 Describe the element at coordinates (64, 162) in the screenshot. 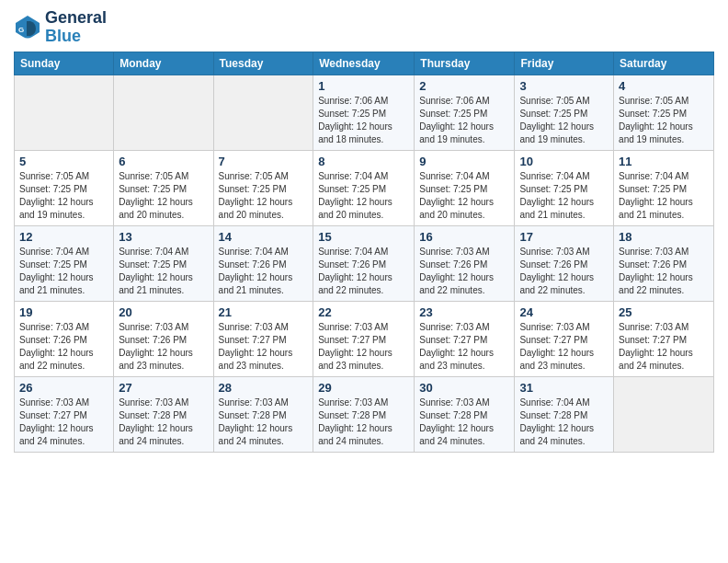

I see `day-number: 5` at that location.